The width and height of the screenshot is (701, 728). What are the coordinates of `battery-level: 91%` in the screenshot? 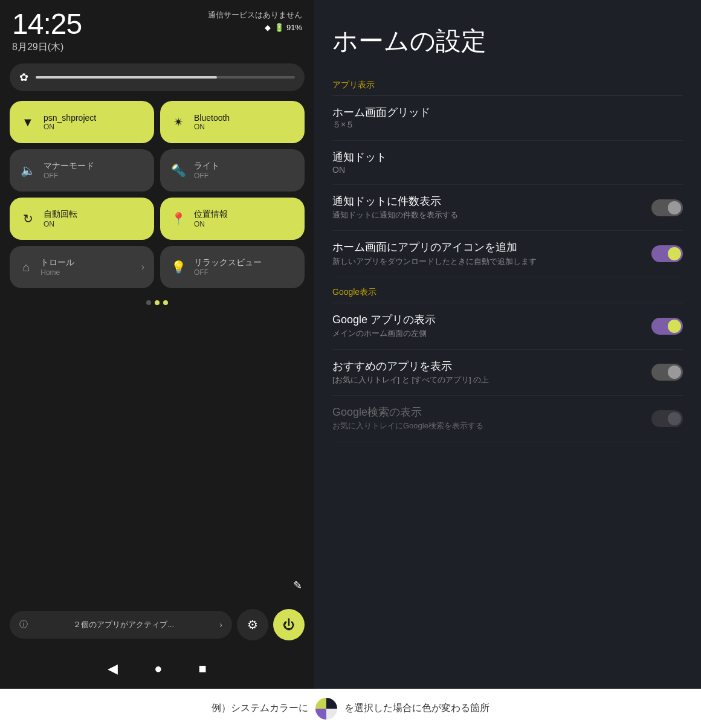 It's located at (294, 28).